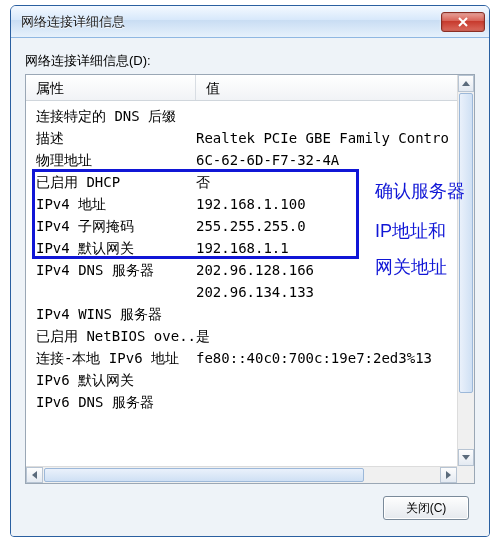  What do you see at coordinates (111, 402) in the screenshot?
I see `property-cell: IPv6 DNS 服务器` at bounding box center [111, 402].